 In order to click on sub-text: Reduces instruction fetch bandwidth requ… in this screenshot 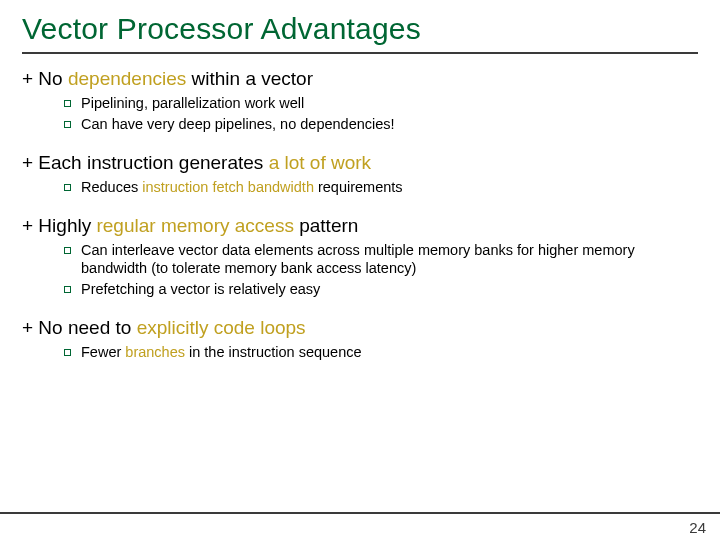, I will do `click(242, 188)`.